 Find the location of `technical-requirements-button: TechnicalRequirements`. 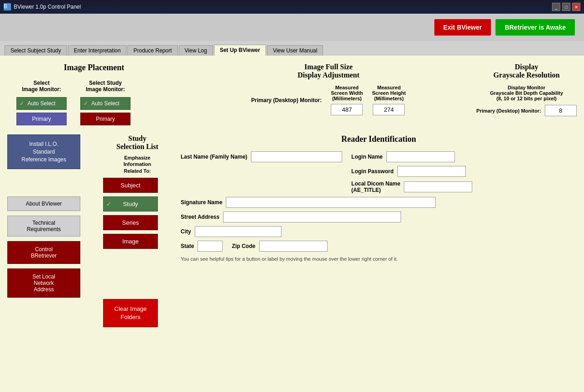

technical-requirements-button: TechnicalRequirements is located at coordinates (44, 226).